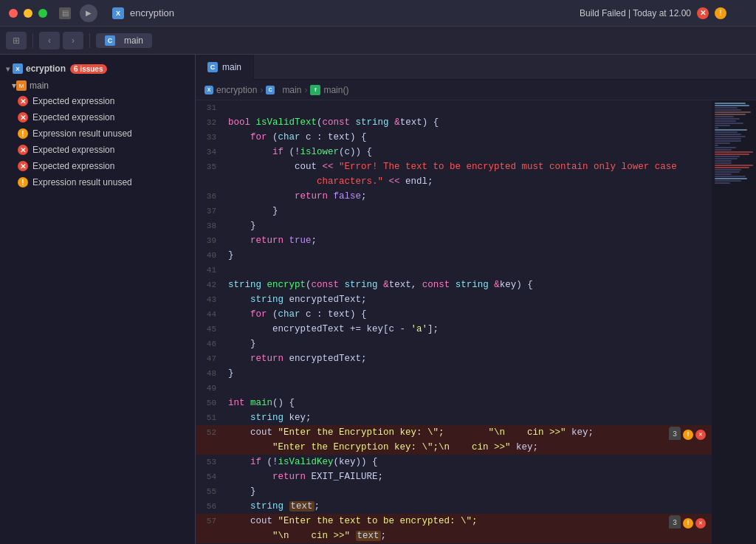  What do you see at coordinates (209, 90) in the screenshot?
I see `breadcrumb-project-icon: X` at bounding box center [209, 90].